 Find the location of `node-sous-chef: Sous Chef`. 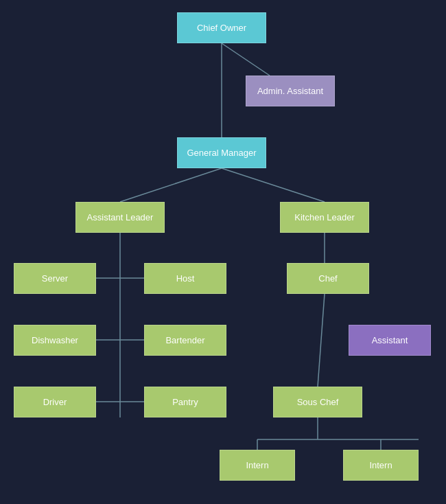

node-sous-chef: Sous Chef is located at coordinates (318, 402).